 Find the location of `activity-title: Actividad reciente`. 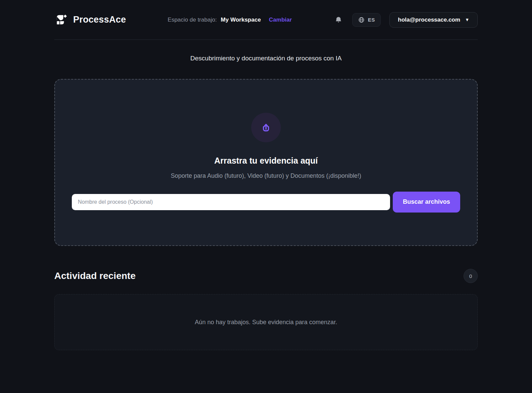

activity-title: Actividad reciente is located at coordinates (95, 276).